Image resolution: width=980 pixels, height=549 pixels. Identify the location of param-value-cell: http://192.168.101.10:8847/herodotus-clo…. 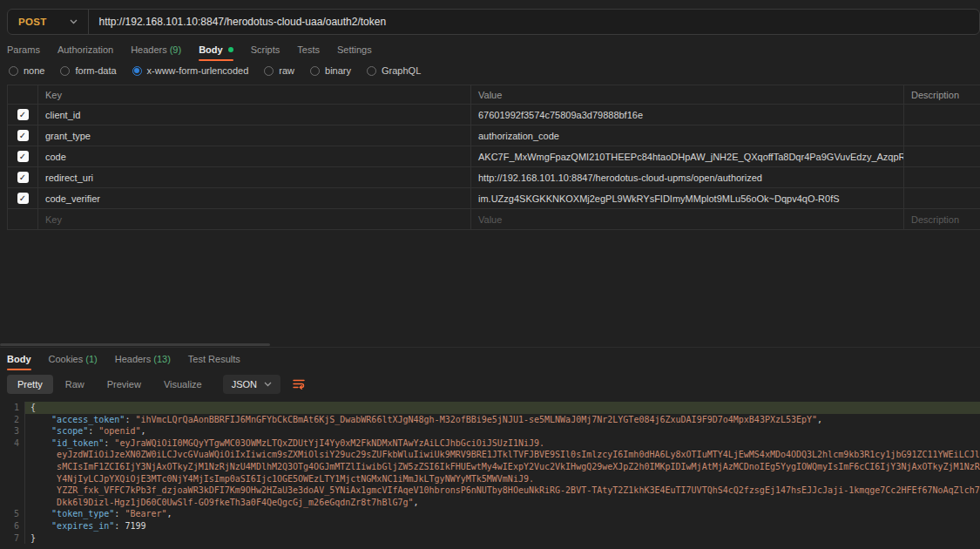
(686, 178).